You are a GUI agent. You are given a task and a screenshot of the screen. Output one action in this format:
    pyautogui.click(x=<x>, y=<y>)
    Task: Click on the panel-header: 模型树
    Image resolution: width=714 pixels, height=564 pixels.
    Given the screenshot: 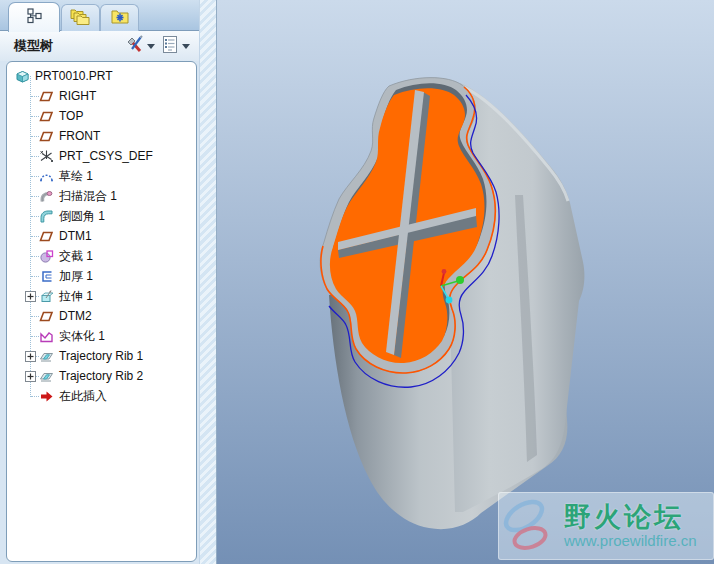 What is the action you would take?
    pyautogui.click(x=100, y=46)
    